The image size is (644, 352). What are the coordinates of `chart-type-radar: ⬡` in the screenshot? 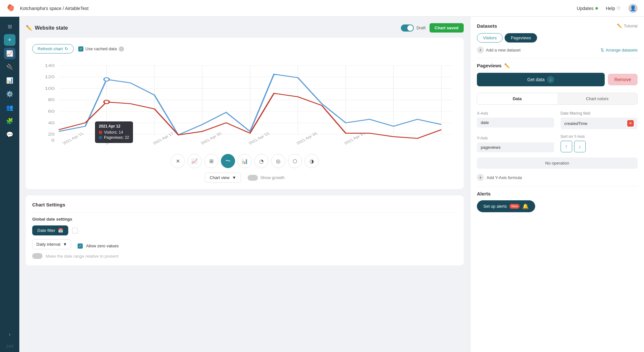 It's located at (295, 161).